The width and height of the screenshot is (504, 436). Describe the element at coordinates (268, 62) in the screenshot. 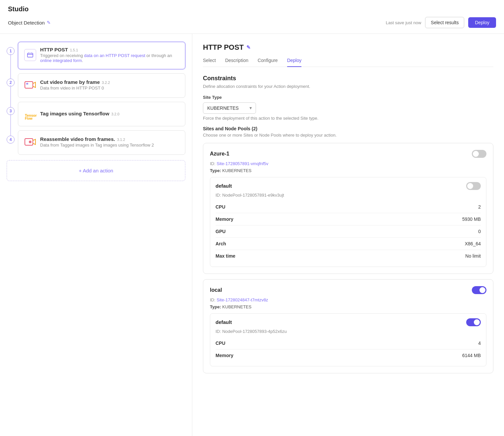

I see `tab-configure: Configure` at that location.